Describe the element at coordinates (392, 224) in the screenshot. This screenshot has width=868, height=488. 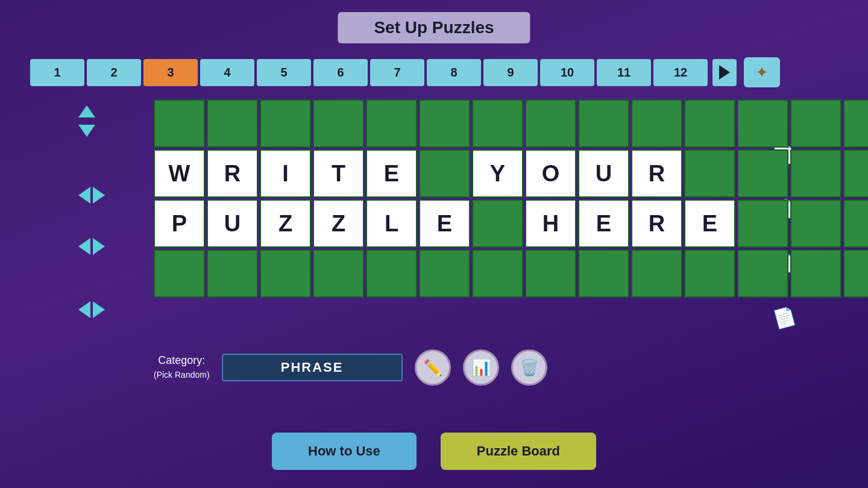
I see `cell-3-5: L` at that location.